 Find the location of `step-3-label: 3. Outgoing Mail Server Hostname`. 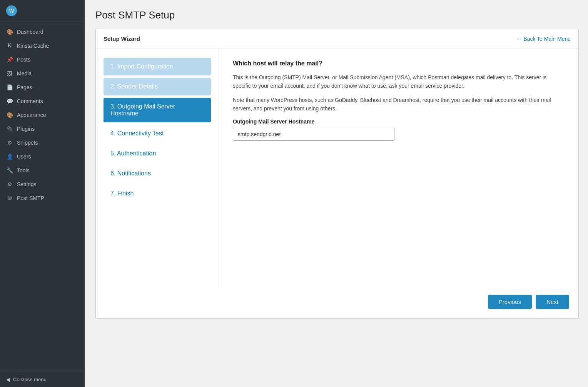

step-3-label: 3. Outgoing Mail Server Hostname is located at coordinates (157, 110).